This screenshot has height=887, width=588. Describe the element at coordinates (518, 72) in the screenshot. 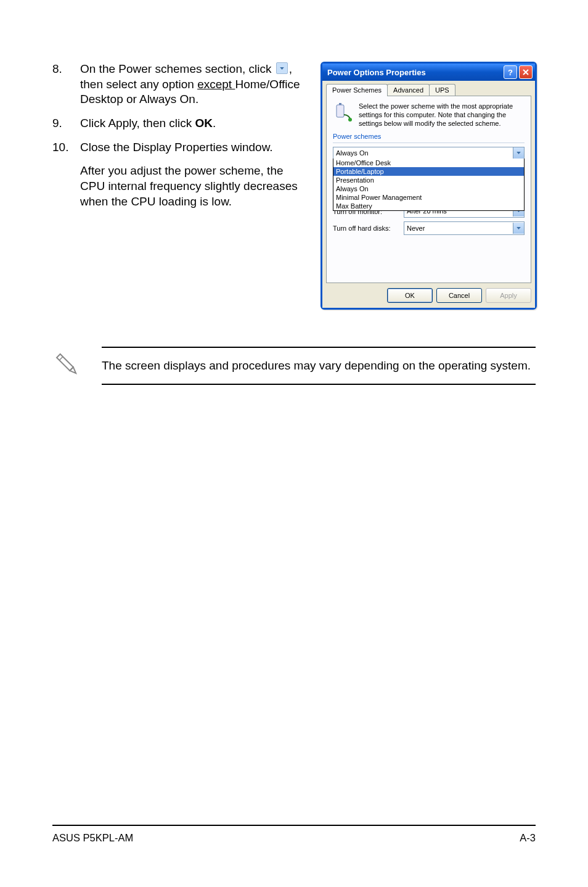

I see `titlebar-buttons: ?` at that location.